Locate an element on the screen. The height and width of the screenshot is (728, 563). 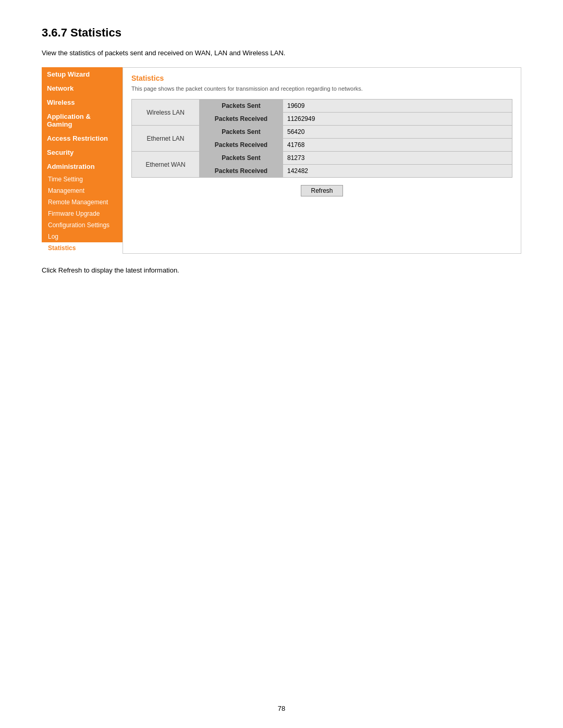
ethernet-wan-packets-sent-value: 81273 is located at coordinates (398, 158).